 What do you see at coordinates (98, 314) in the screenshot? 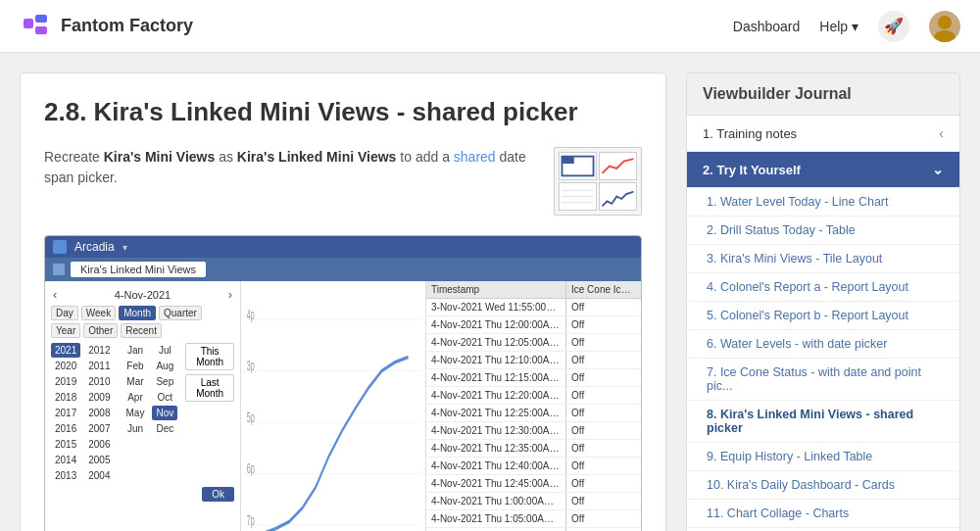
I see `tab-week: Week` at bounding box center [98, 314].